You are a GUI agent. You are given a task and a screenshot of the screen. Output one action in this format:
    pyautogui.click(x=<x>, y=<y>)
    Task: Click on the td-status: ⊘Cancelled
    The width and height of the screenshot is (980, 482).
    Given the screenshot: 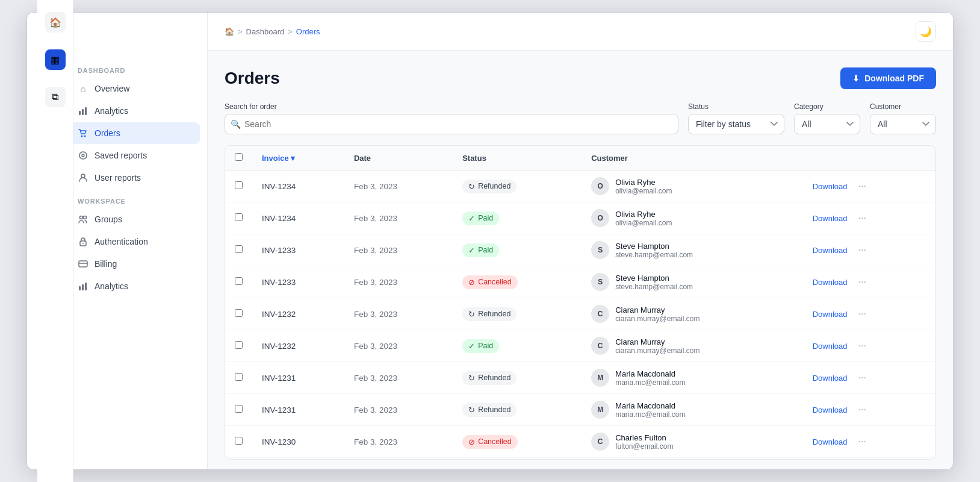 What is the action you would take?
    pyautogui.click(x=517, y=282)
    